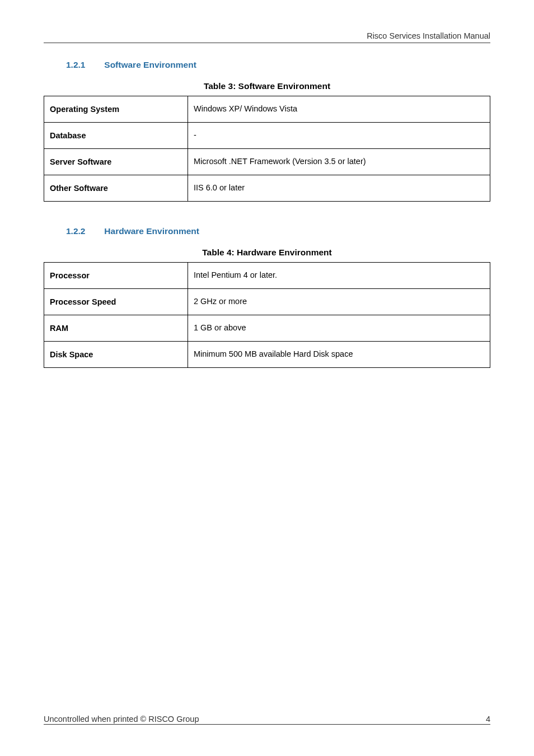 The height and width of the screenshot is (756, 534). Describe the element at coordinates (339, 136) in the screenshot. I see `cell-value: -` at that location.